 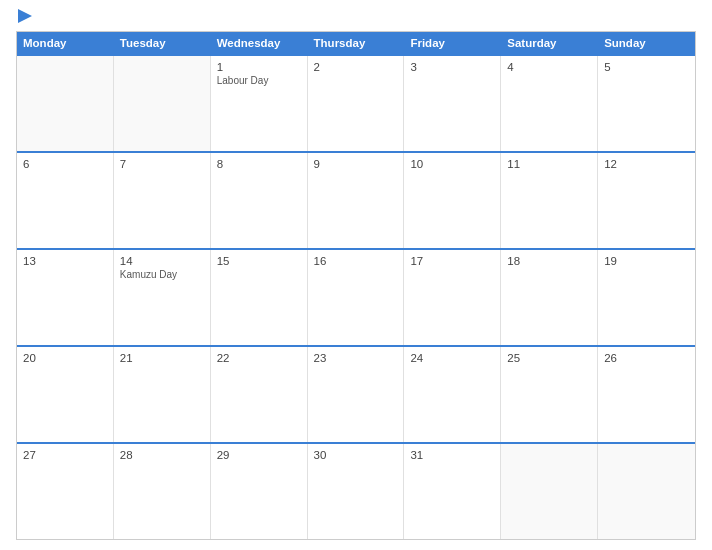 I want to click on cal-cell: 26, so click(x=646, y=394).